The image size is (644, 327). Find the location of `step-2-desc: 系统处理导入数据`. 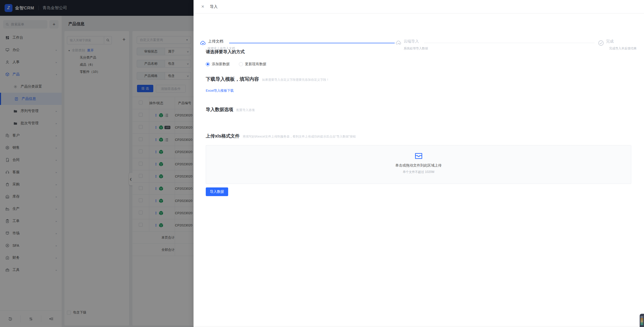

step-2-desc: 系统处理导入数据 is located at coordinates (416, 48).